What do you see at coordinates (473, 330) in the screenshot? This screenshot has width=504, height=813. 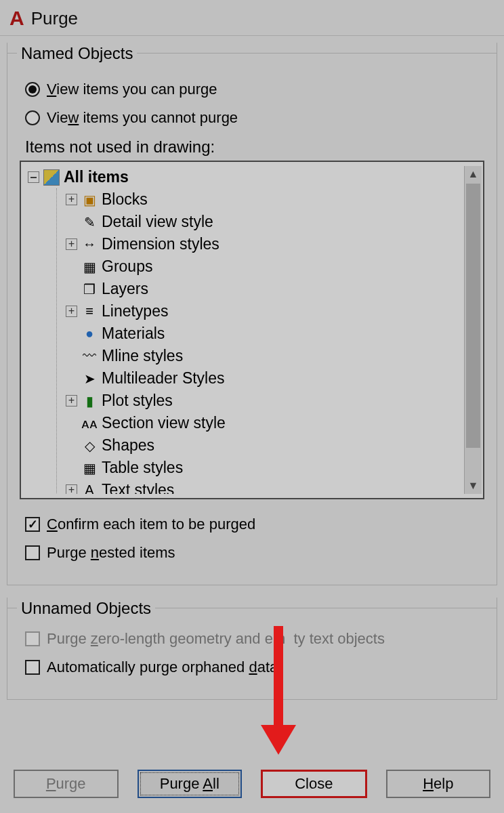 I see `scrollbar: ▲ ▼` at bounding box center [473, 330].